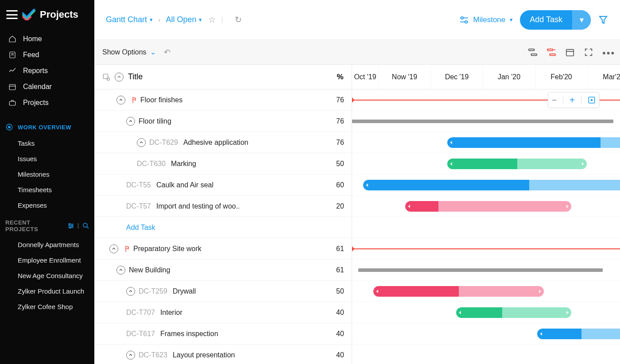 The image size is (620, 364). What do you see at coordinates (12, 55) in the screenshot?
I see `feed-icon` at bounding box center [12, 55].